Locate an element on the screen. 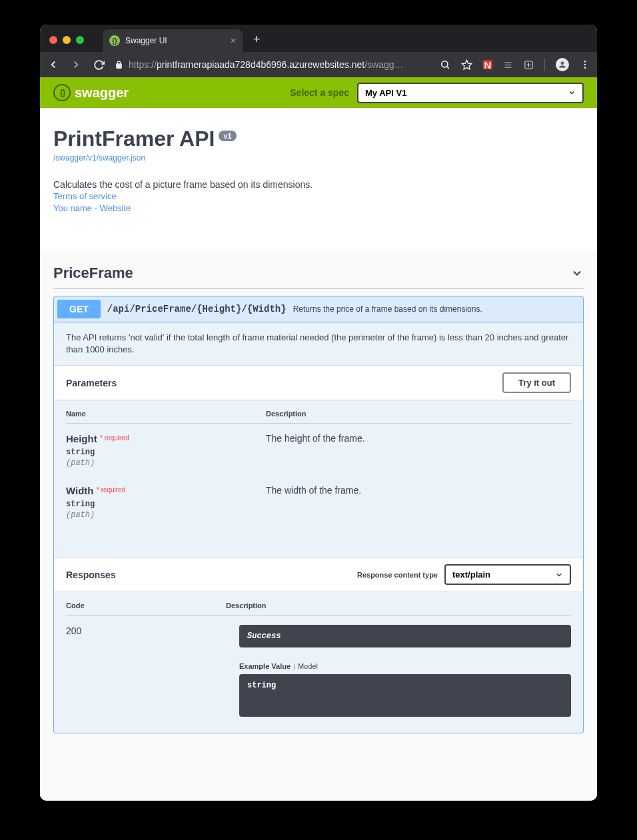 The image size is (637, 840). contact-link: You name - Website is located at coordinates (92, 208).